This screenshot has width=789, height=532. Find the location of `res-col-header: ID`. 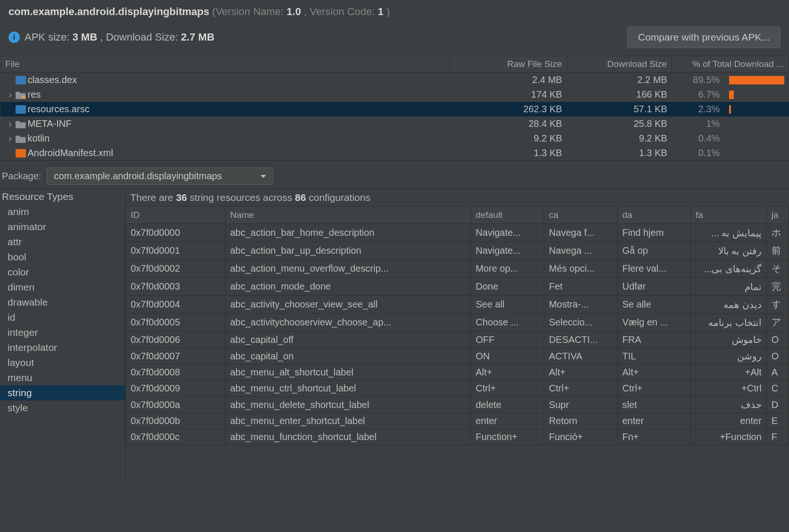

res-col-header: ID is located at coordinates (176, 215).